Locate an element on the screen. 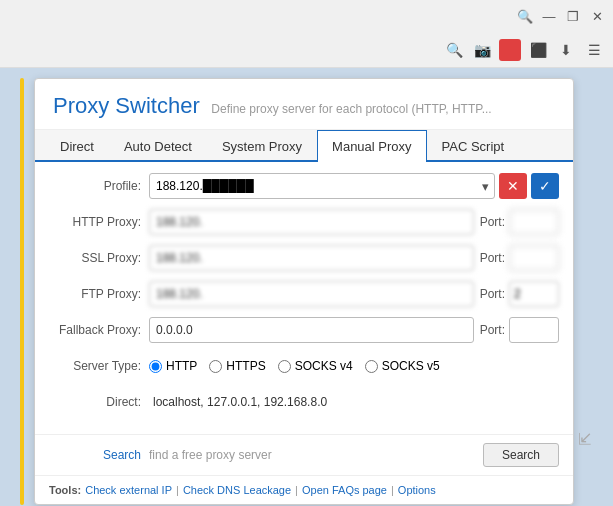  panel-subtitle: Define proxy server for each protocol (H… is located at coordinates (351, 109).